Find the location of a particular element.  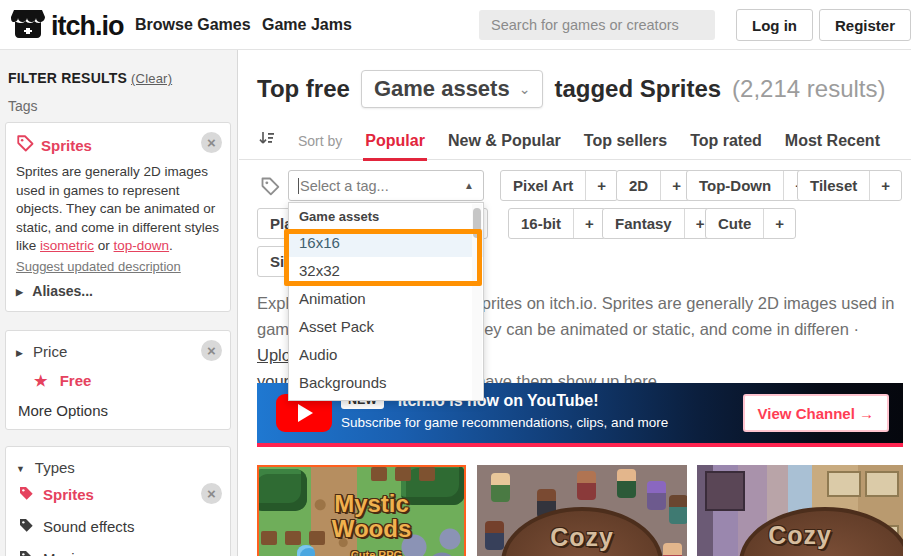

game-thumbnail-cozy-people: Cozy People is located at coordinates (582, 510).